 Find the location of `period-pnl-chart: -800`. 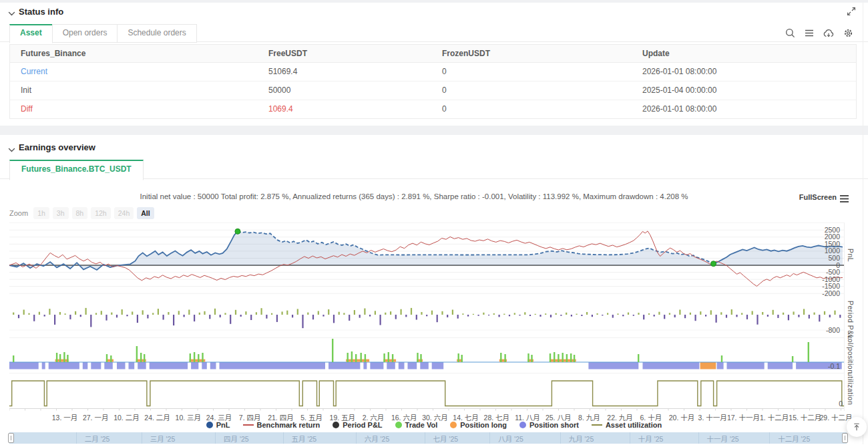

period-pnl-chart: -800 is located at coordinates (427, 321).